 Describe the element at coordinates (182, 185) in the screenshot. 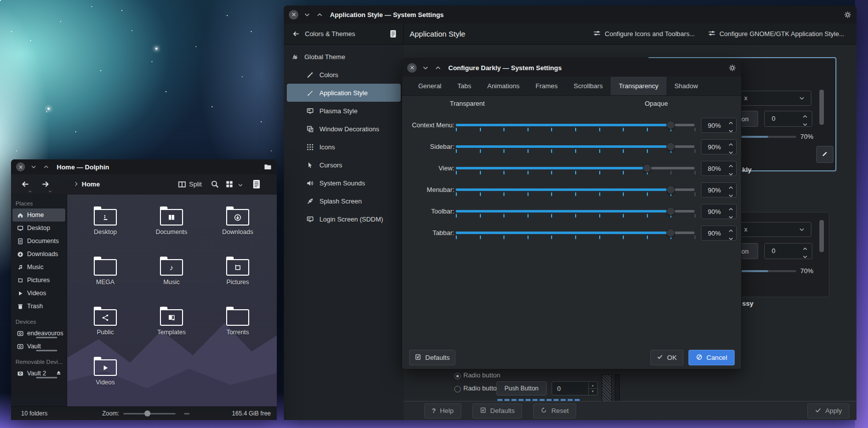

I see `split-icon` at that location.